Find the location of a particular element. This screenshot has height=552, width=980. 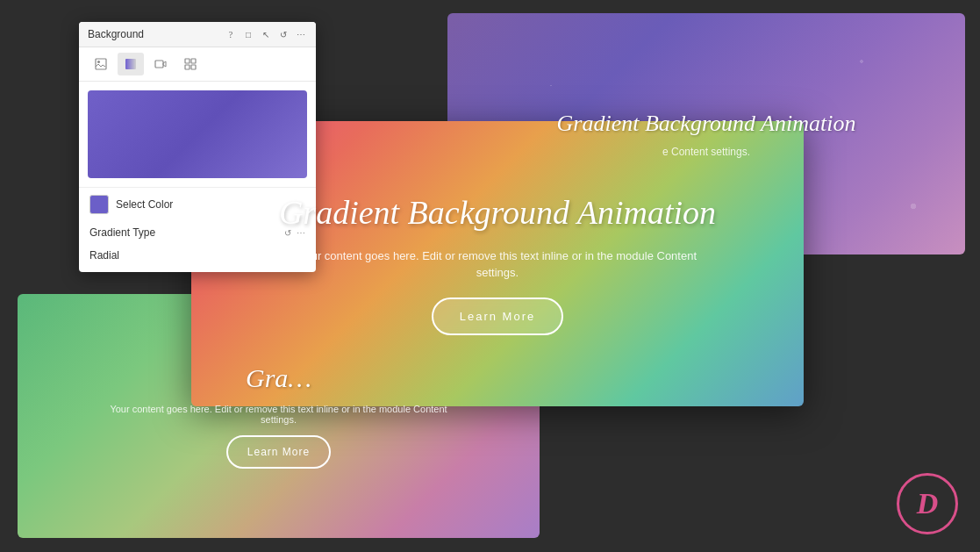

help-icon: ? is located at coordinates (231, 34).